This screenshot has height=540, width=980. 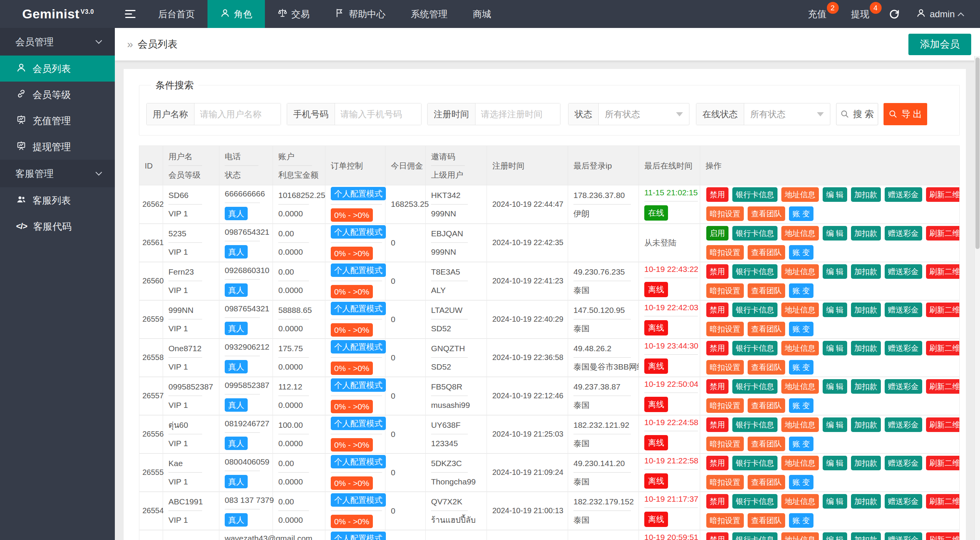 I want to click on toggle-status-button: 启用, so click(x=717, y=233).